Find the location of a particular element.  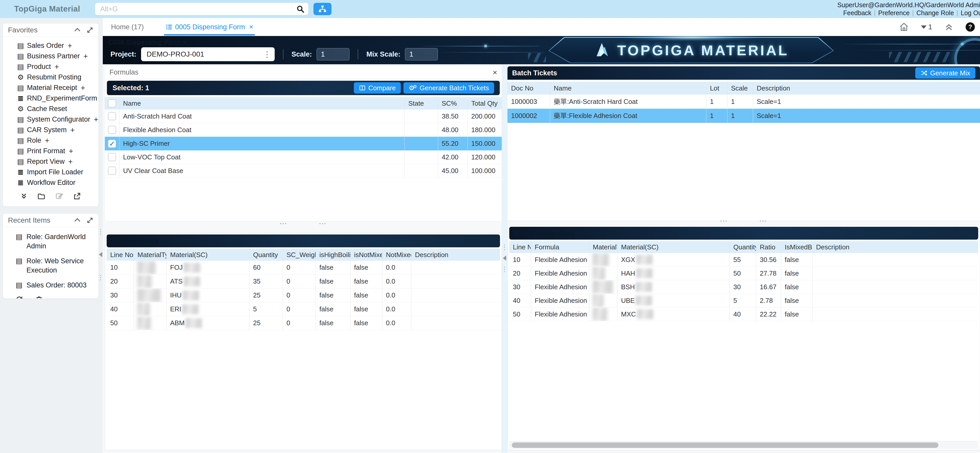

tab-home: Home (17) is located at coordinates (127, 27).